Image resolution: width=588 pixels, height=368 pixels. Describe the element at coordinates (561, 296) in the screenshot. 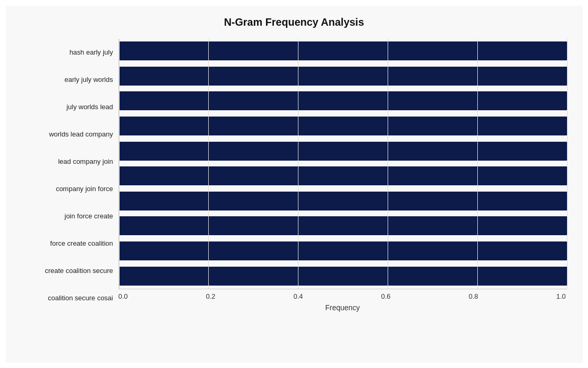

I see `x-tick: 1.0` at that location.